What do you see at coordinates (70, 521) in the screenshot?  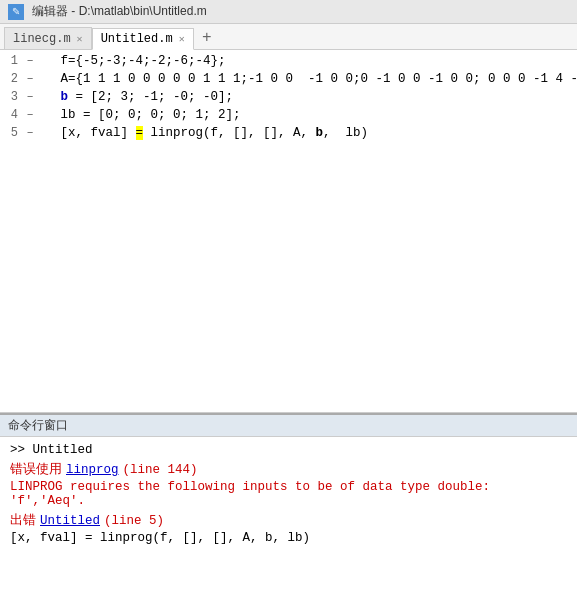 I see `cmd-untitled-link: Untitled` at bounding box center [70, 521].